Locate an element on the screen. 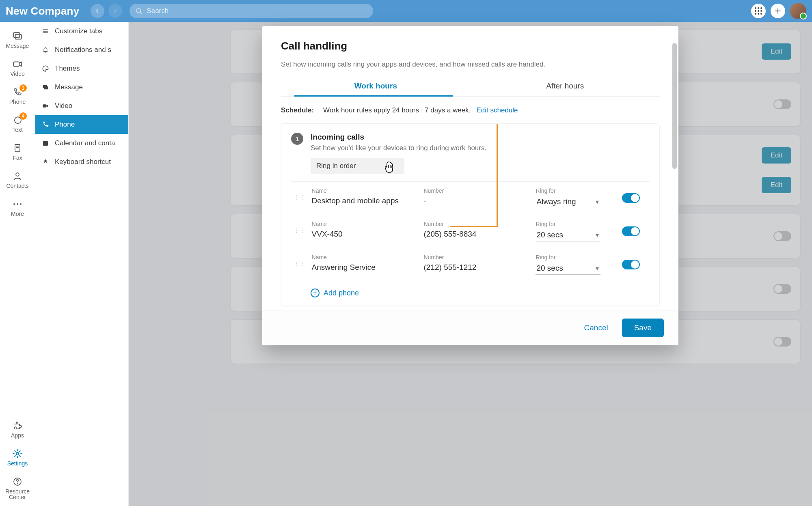  rail-more: More is located at coordinates (17, 209).